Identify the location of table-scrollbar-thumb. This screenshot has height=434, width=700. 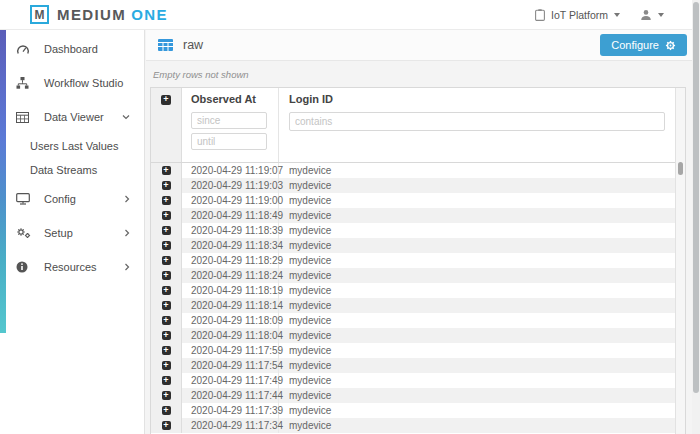
(680, 168).